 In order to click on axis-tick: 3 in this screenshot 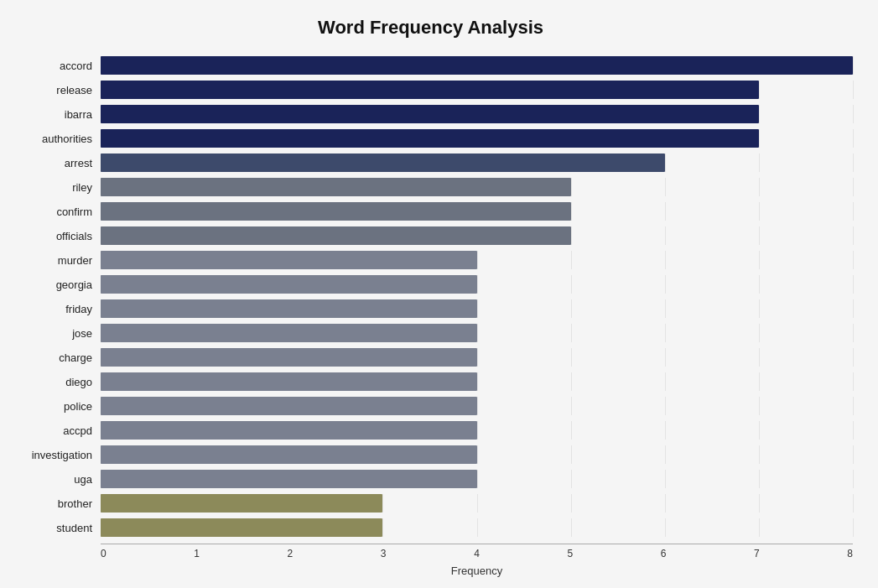, I will do `click(384, 554)`.